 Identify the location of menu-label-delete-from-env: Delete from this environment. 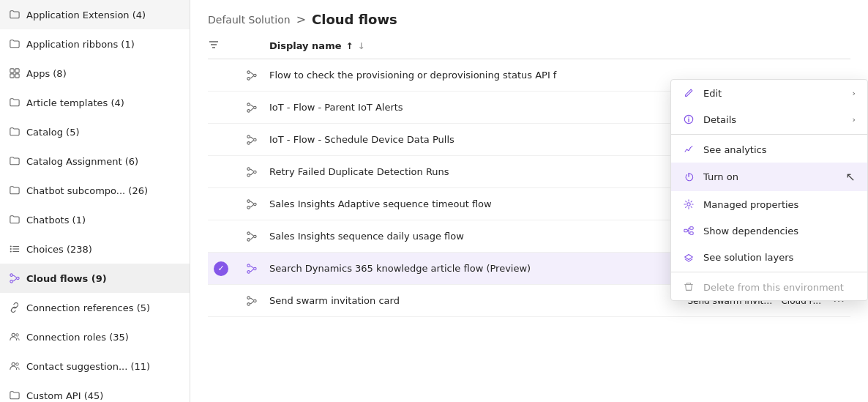
(774, 287).